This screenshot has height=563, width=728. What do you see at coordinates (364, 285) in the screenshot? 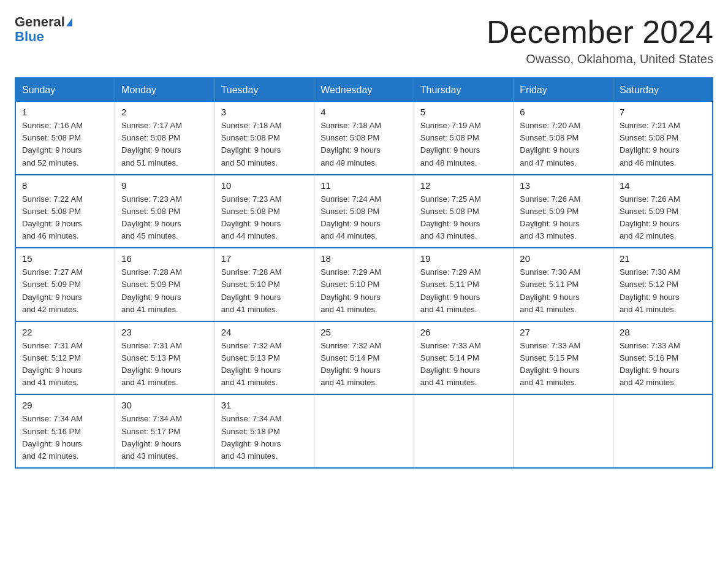
I see `calendar-cell: 18Sunrise: 7:29 AM Sunset: 5:10 PM Dayli…` at bounding box center [364, 285].